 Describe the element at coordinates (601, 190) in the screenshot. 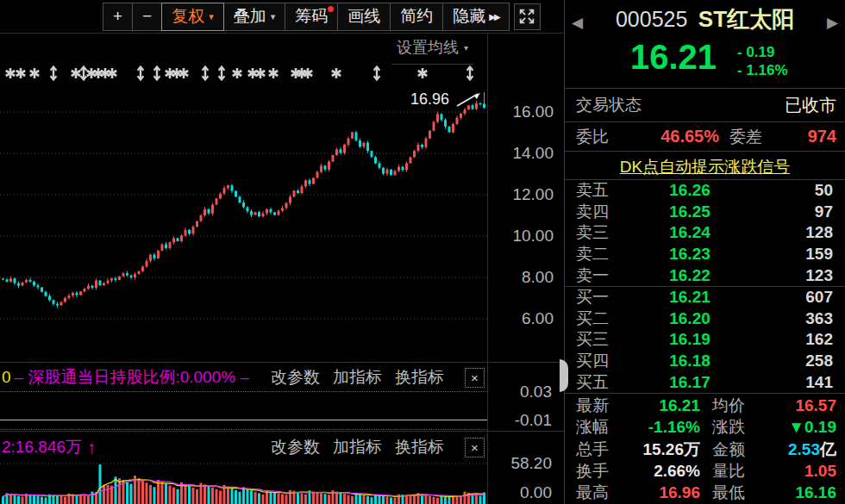

I see `level-label: 卖五` at that location.